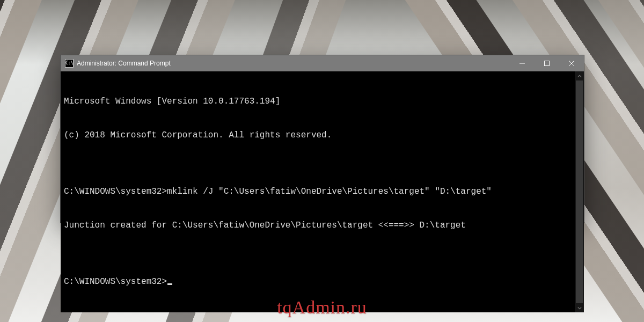  What do you see at coordinates (580, 308) in the screenshot?
I see `scroll-down-button` at bounding box center [580, 308].